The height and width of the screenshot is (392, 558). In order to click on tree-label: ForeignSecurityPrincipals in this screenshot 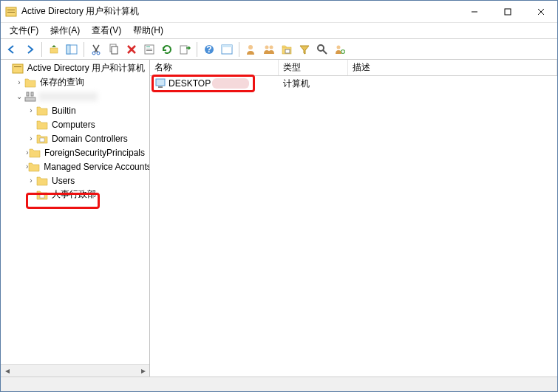, I will do `click(95, 153)`.